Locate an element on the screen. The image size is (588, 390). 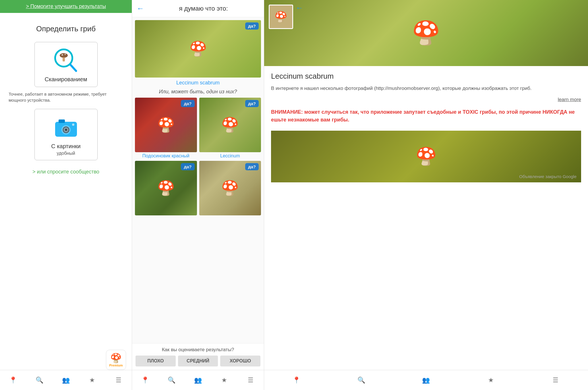
alternatives-grid-top: 🍄 да? Подосиновик красный 🍄 да? Leccinum is located at coordinates (198, 128).